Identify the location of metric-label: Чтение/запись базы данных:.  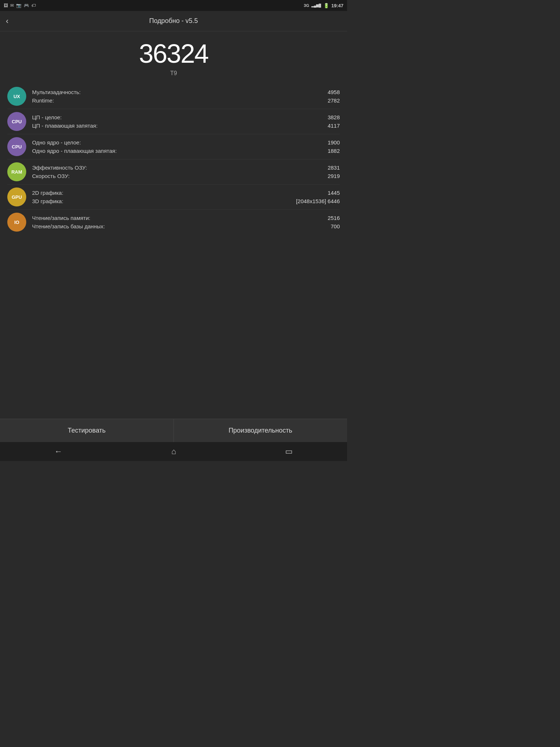
(69, 226).